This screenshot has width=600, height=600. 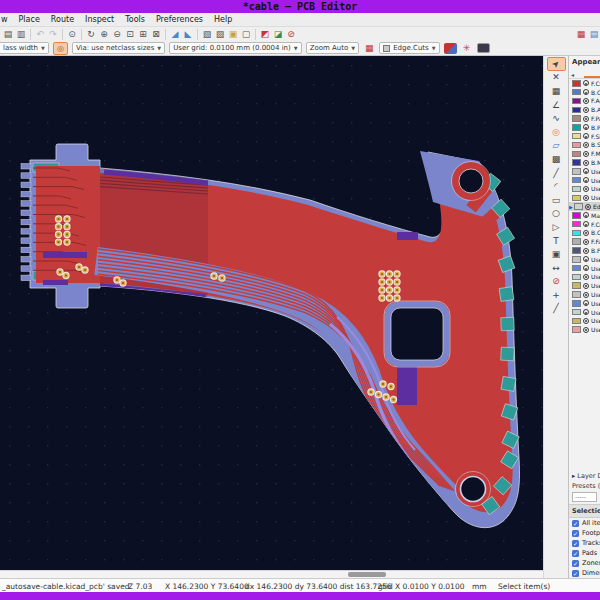 What do you see at coordinates (584, 533) in the screenshot?
I see `filter-row-footprints: ✓Footprints` at bounding box center [584, 533].